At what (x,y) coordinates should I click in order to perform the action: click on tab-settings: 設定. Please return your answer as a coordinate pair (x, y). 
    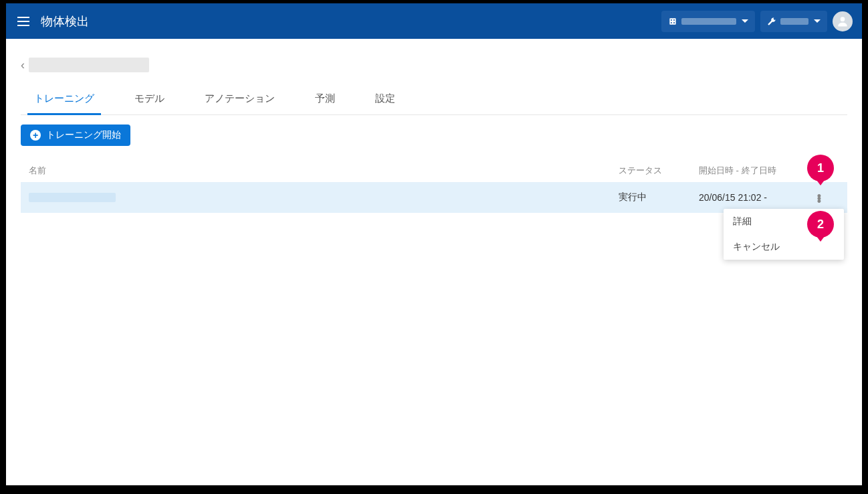
    Looking at the image, I should click on (385, 100).